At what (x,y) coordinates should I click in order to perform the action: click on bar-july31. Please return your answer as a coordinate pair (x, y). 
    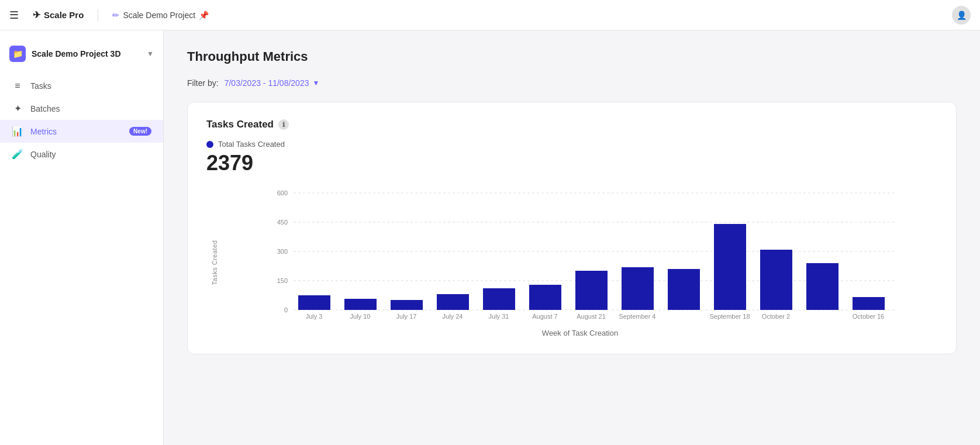
    Looking at the image, I should click on (499, 299).